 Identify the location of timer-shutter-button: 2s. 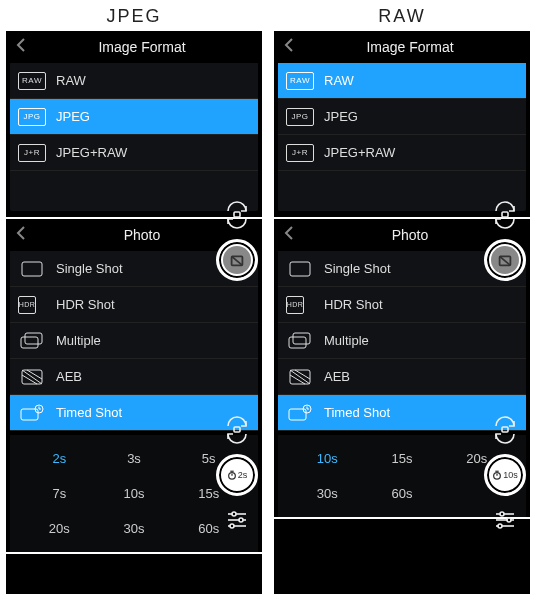
(237, 475).